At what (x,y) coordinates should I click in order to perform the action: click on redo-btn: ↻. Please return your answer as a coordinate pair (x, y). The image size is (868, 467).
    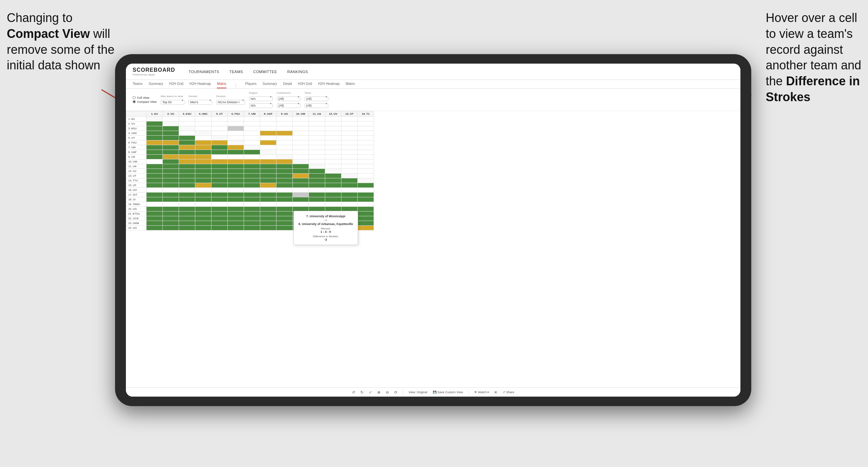
    Looking at the image, I should click on (362, 393).